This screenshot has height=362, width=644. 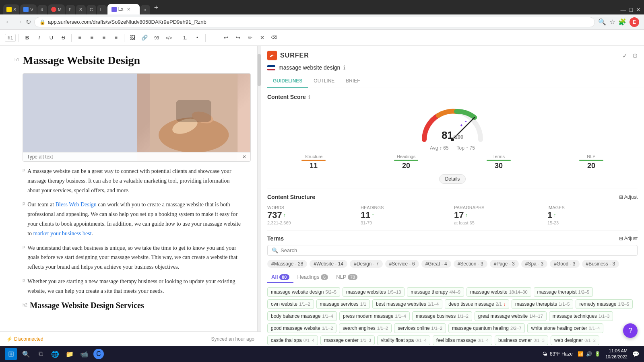 What do you see at coordinates (636, 354) in the screenshot?
I see `notification-icon: 💬` at bounding box center [636, 354].